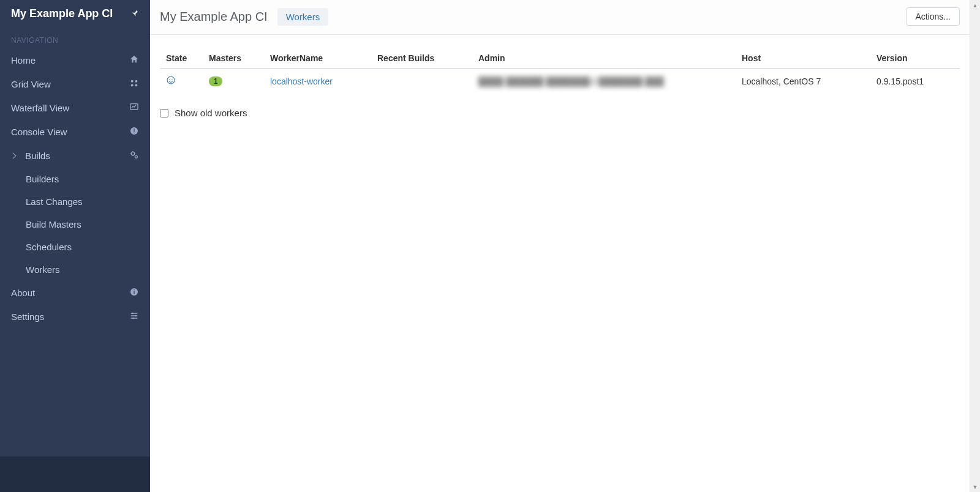 The image size is (980, 492). Describe the element at coordinates (216, 81) in the screenshot. I see `master-count-badge: 1` at that location.